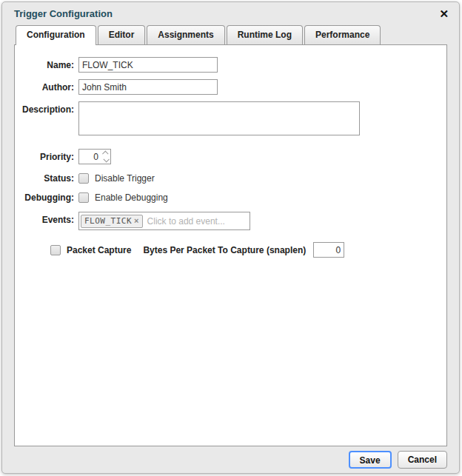 This screenshot has height=476, width=462. What do you see at coordinates (64, 13) in the screenshot?
I see `dialog-title: Trigger Configuration` at bounding box center [64, 13].